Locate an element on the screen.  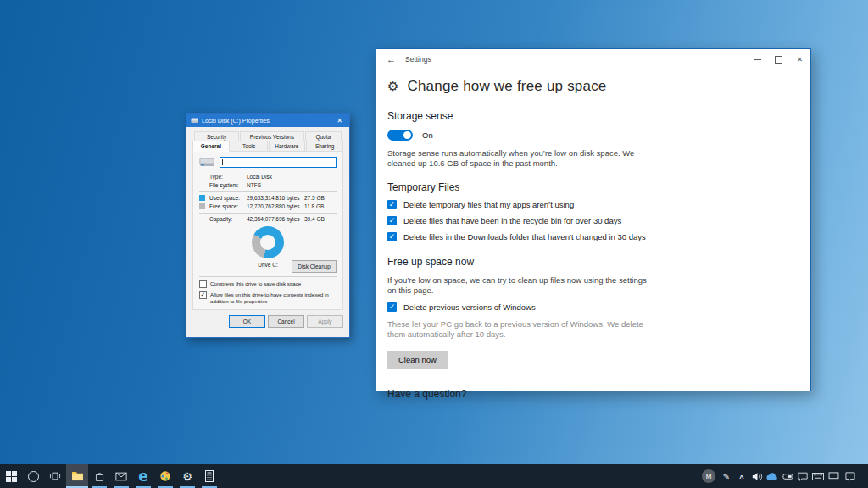
action-center-icon is located at coordinates (850, 476).